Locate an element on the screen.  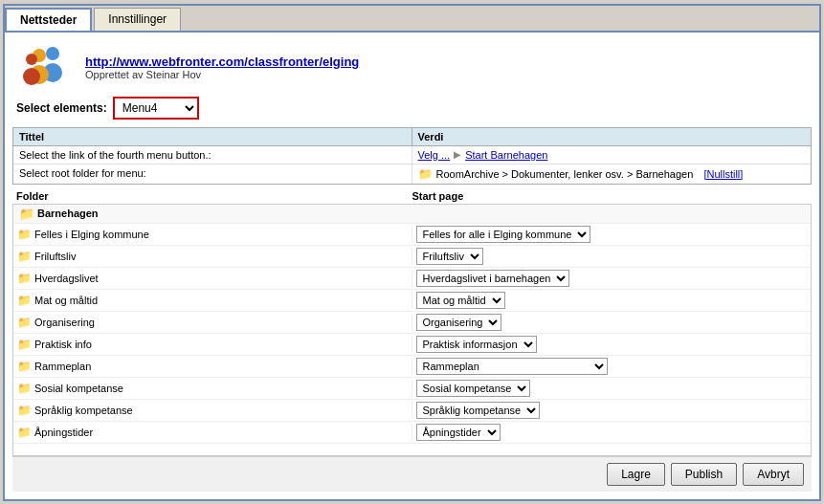
table-row: 📁 Åpningstider Åpningstider is located at coordinates (412, 432).